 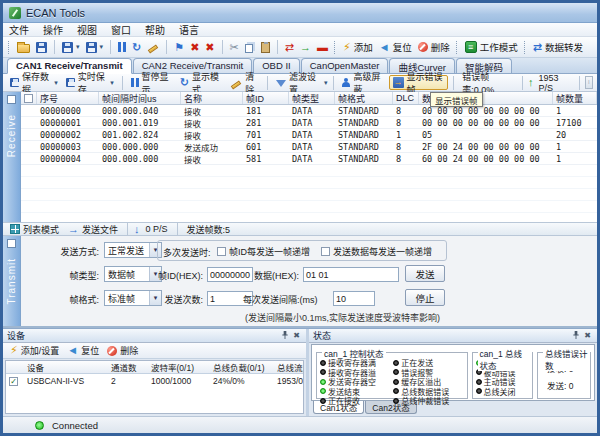 I want to click on id-increment-option: 帧ID每发送一帧递增, so click(x=264, y=252).